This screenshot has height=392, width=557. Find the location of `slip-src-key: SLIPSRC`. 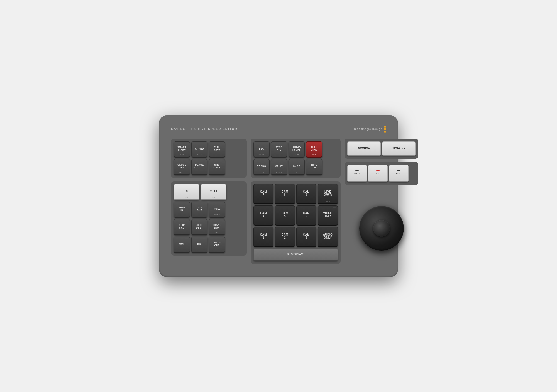

slip-src-key: SLIPSRC is located at coordinates (182, 227).